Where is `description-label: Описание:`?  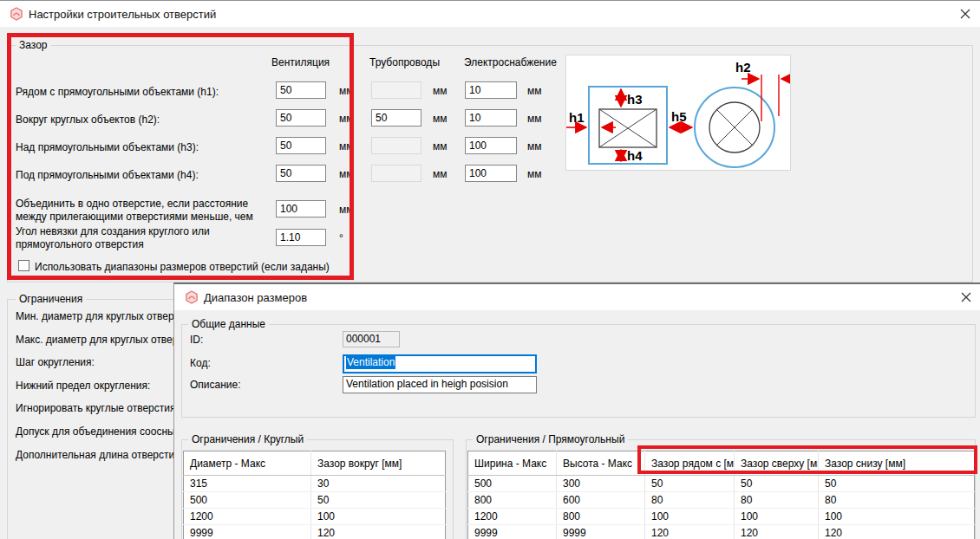
description-label: Описание: is located at coordinates (215, 385).